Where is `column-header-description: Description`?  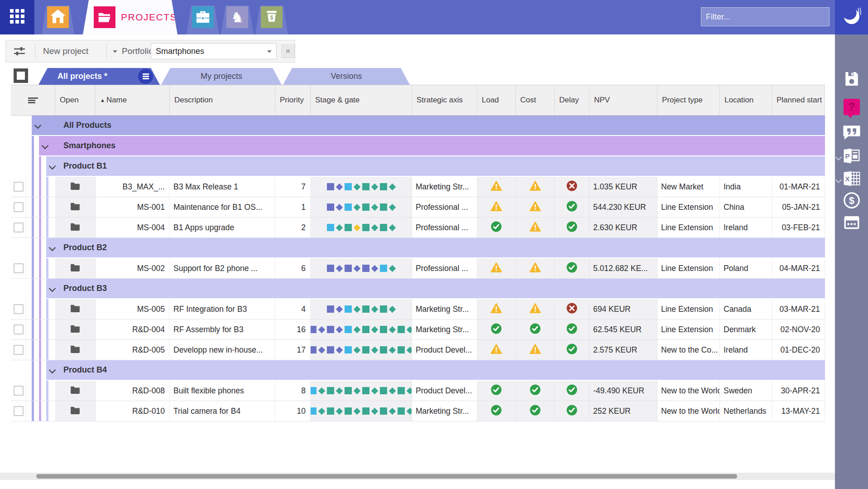 column-header-description: Description is located at coordinates (223, 100).